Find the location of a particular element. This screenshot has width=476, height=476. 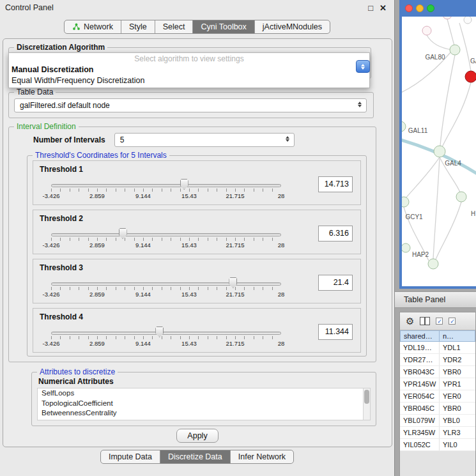

tab-jactivemnodules: jActiveMNodules is located at coordinates (293, 27).